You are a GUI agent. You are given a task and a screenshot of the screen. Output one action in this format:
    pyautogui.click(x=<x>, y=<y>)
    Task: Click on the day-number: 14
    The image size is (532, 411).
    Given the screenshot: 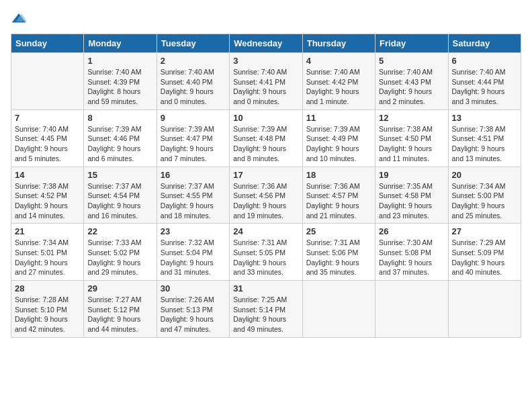 What is the action you would take?
    pyautogui.click(x=47, y=175)
    